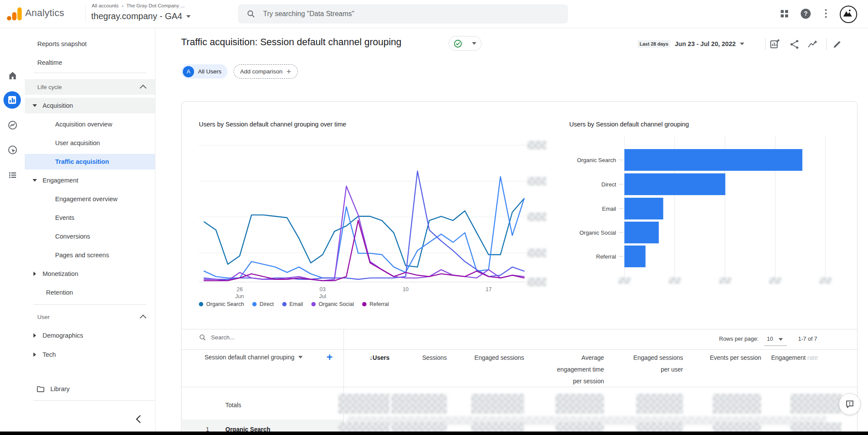 This screenshot has height=435, width=868. I want to click on svg-text: Direct, so click(609, 184).